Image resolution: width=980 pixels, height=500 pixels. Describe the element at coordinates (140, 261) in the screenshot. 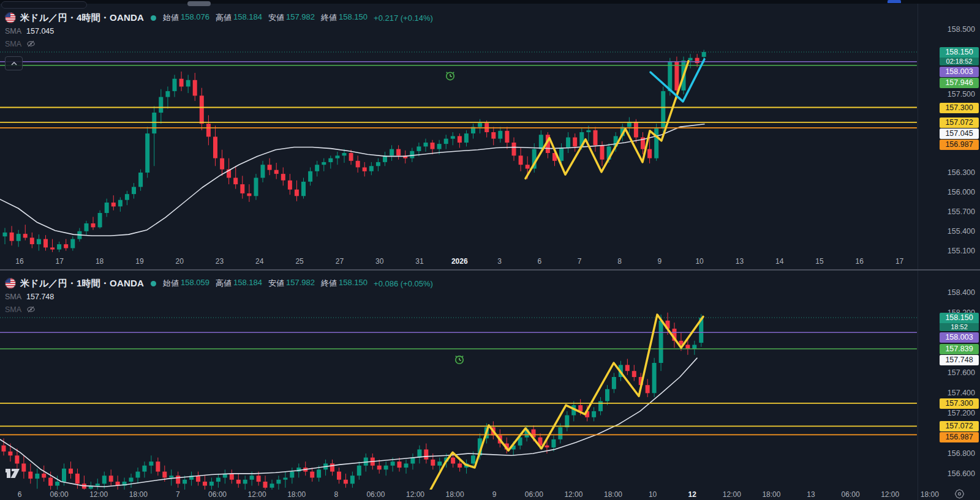

I see `time-label: 19` at that location.